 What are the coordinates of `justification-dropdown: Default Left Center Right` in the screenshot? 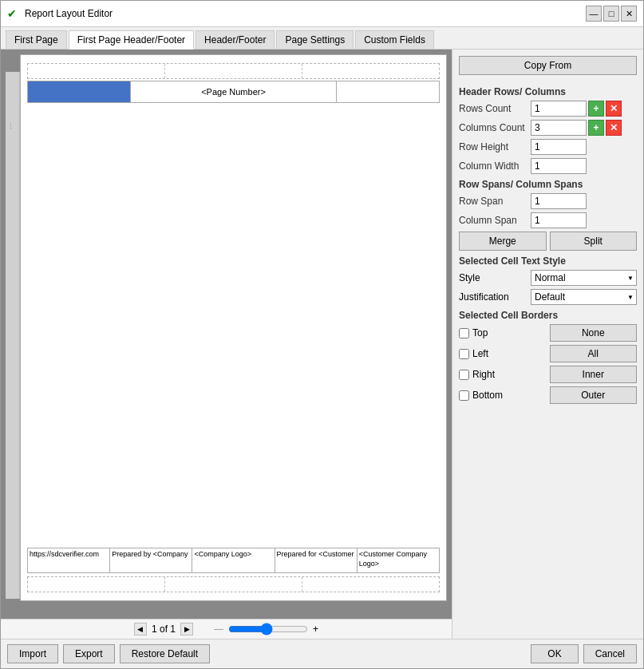 It's located at (584, 297).